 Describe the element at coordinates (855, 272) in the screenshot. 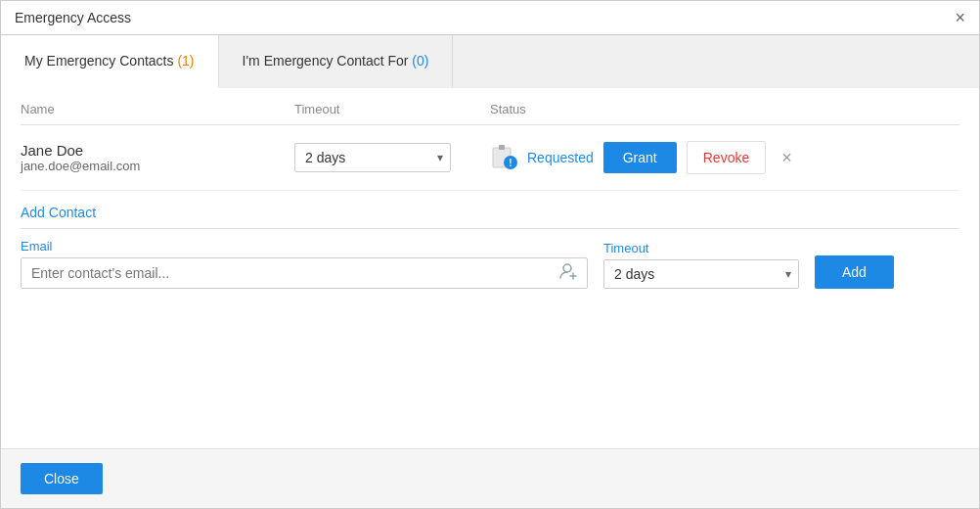

I see `add-button: Add` at that location.